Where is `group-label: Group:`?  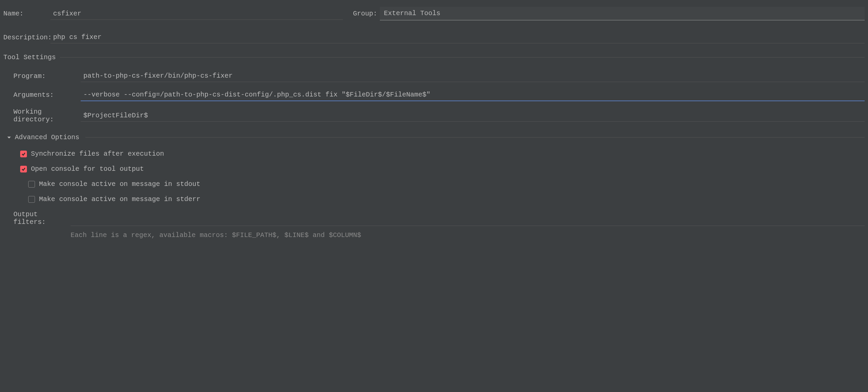
group-label: Group: is located at coordinates (367, 13).